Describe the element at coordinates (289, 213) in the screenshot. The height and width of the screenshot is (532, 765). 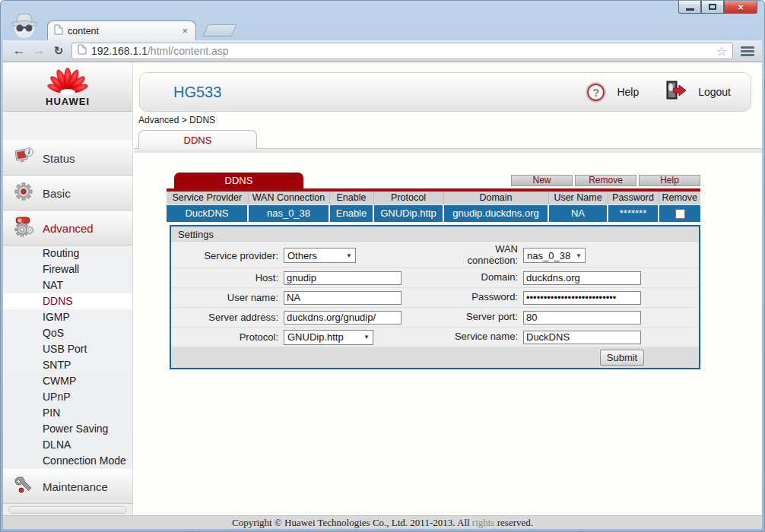
I see `cell-wan-connection: nas_0_38` at that location.